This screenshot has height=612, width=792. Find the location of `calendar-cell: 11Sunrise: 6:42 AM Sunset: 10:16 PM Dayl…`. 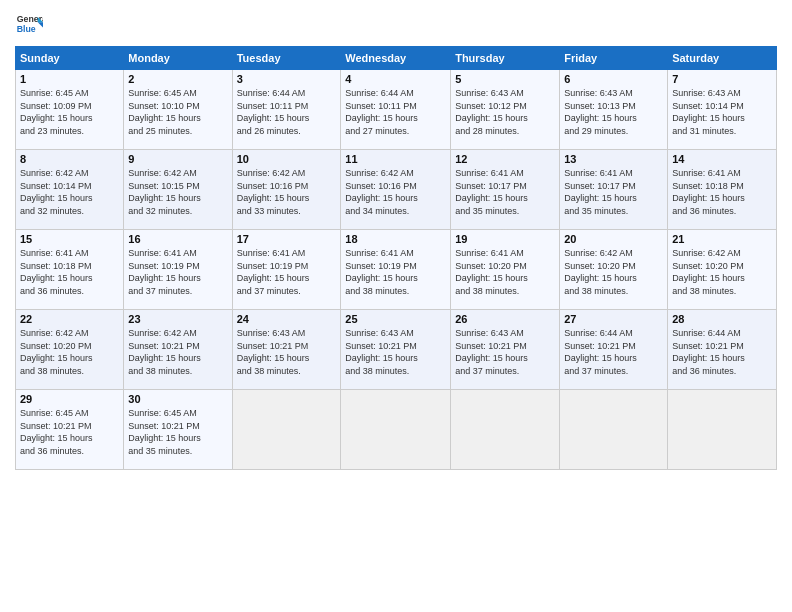

calendar-cell: 11Sunrise: 6:42 AM Sunset: 10:16 PM Dayl… is located at coordinates (396, 190).